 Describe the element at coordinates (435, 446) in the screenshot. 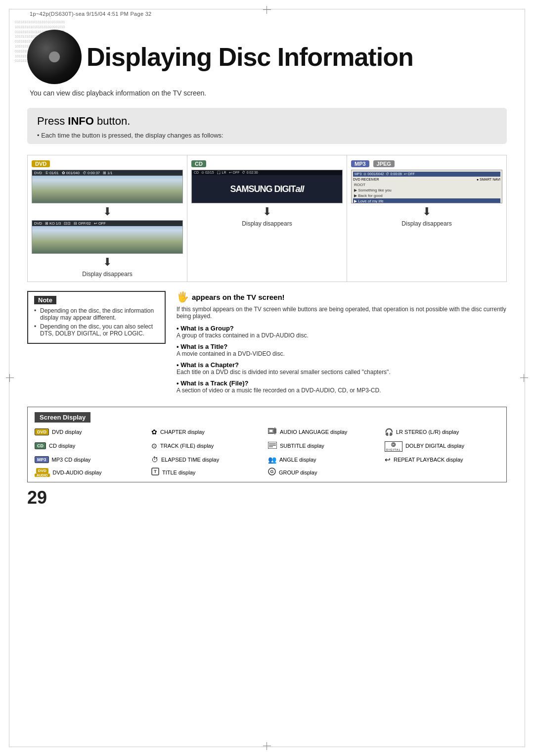

I see `sd-label-dolby: DOLBY DIGITAL display` at that location.